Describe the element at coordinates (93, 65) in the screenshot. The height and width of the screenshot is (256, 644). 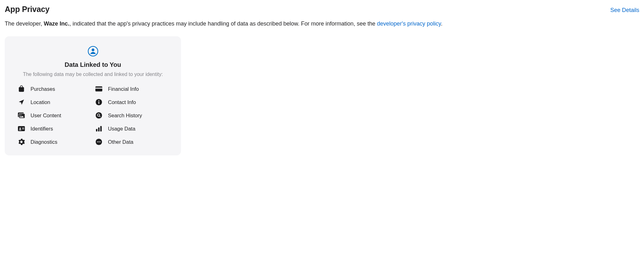
I see `card-title: Data Linked to You` at that location.